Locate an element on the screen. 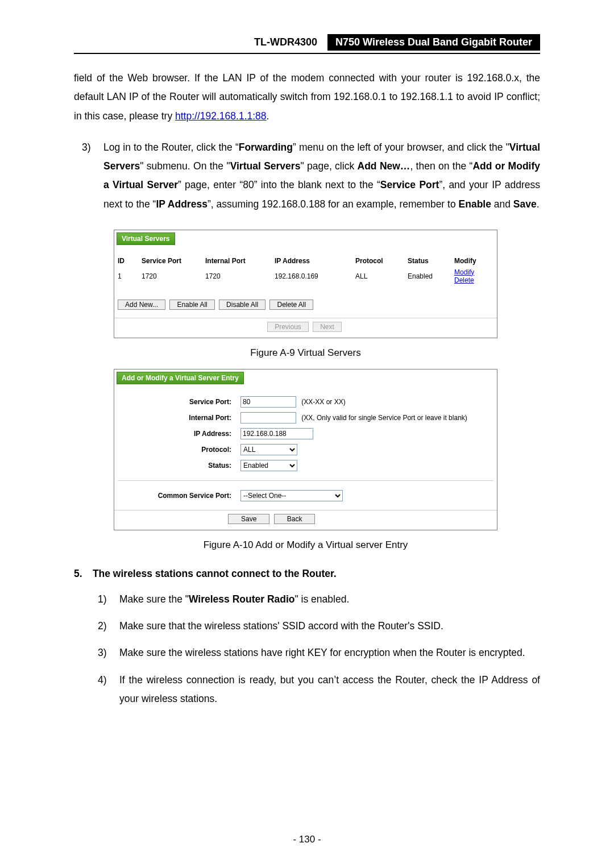 Image resolution: width=614 pixels, height=868 pixels. q5-sublist: 1) Make sure the "Wireless Router Radio"… is located at coordinates (319, 649).